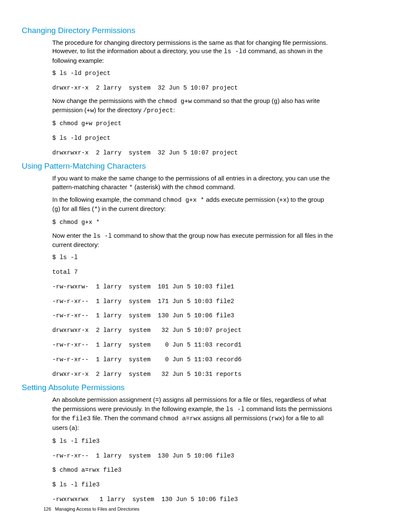 This screenshot has width=399, height=532. I want to click on paragraph: In the following example, the command ch…, so click(193, 205).